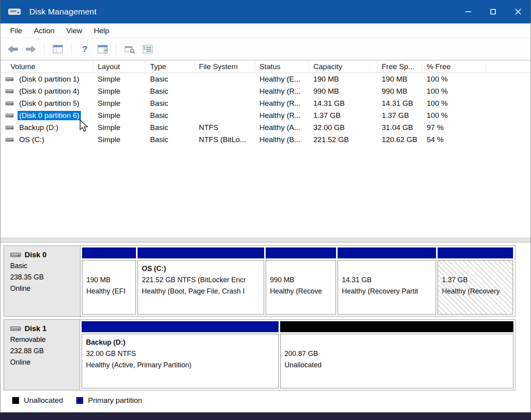 This screenshot has width=531, height=420. Describe the element at coordinates (109, 291) in the screenshot. I see `partition-status: Healthy (EFI` at that location.